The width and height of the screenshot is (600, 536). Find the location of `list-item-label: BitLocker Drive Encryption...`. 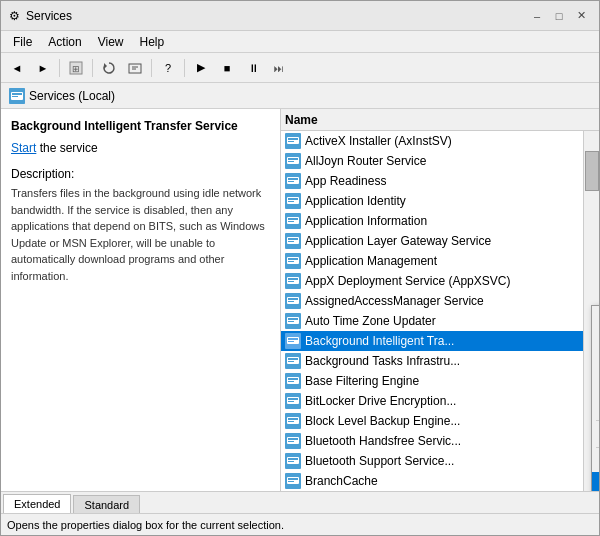

list-item-label: BitLocker Drive Encryption... is located at coordinates (380, 401).